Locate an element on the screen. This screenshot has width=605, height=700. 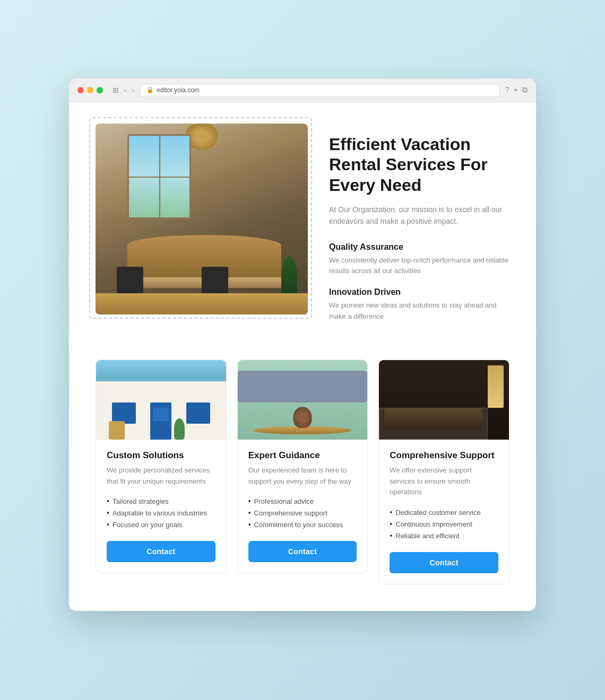
list-item: Commitment to your success is located at coordinates (302, 524).